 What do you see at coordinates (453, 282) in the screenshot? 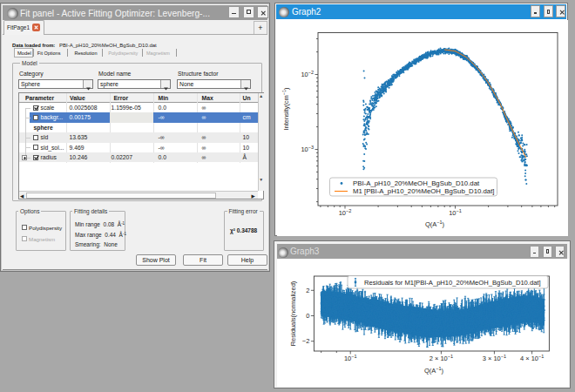
I see `svg-text:Residuals for M1[PBI-A_pH10_20: Residuals for M1[PBI-A_pH10_20%MeOH_BgSu…` at bounding box center [453, 282].